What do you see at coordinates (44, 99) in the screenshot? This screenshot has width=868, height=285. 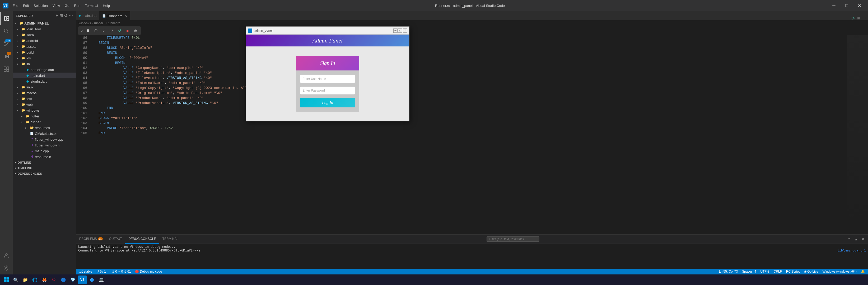 I see `tree-item-test: ▸ 📂 test` at bounding box center [44, 99].